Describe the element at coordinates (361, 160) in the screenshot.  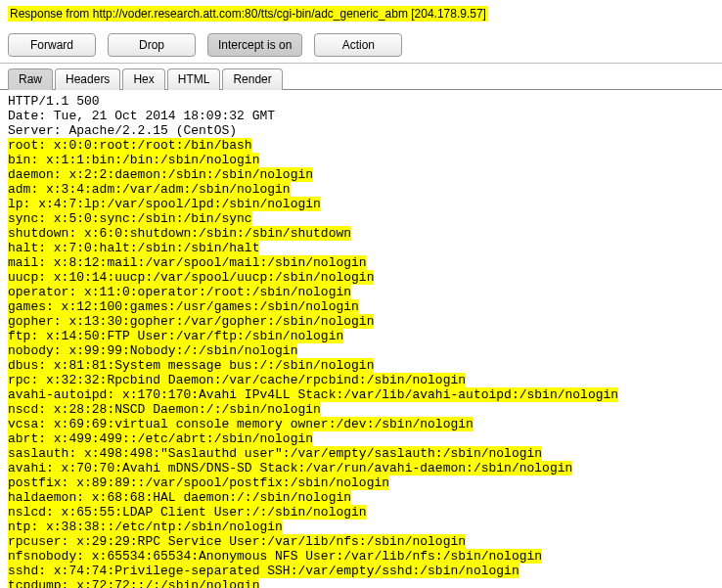
I see `passwd-entry-line: bin: x:1:1:bin:/bin:/sbin/nologin` at that location.